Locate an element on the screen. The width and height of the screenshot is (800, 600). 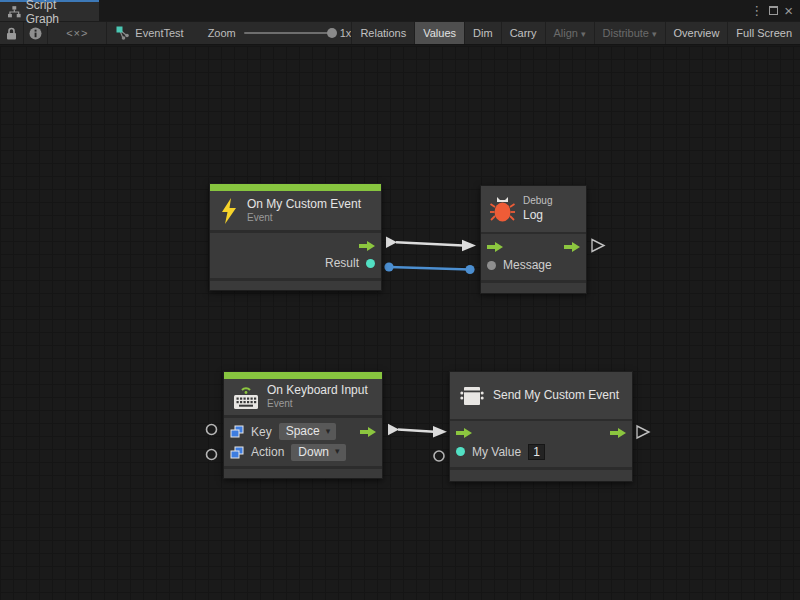
bug-icon is located at coordinates (502, 209).